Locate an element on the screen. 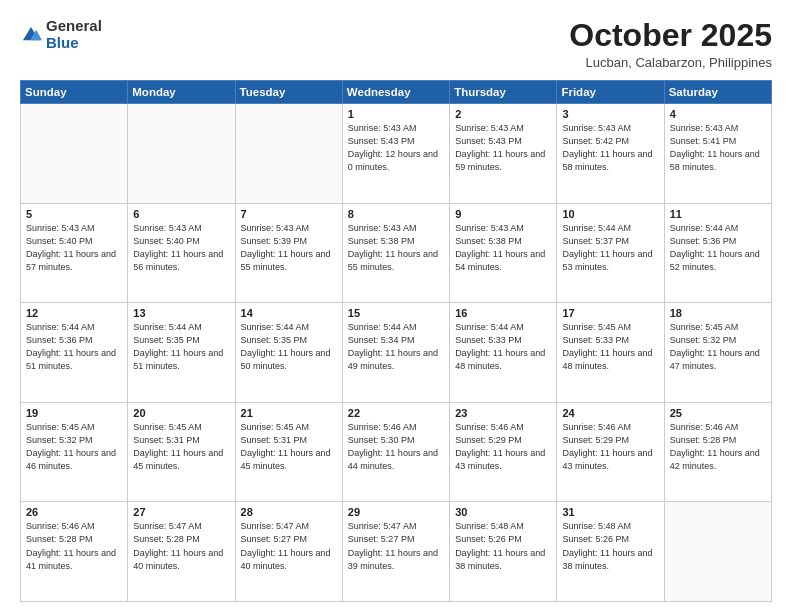  day-number: 26 is located at coordinates (74, 512).